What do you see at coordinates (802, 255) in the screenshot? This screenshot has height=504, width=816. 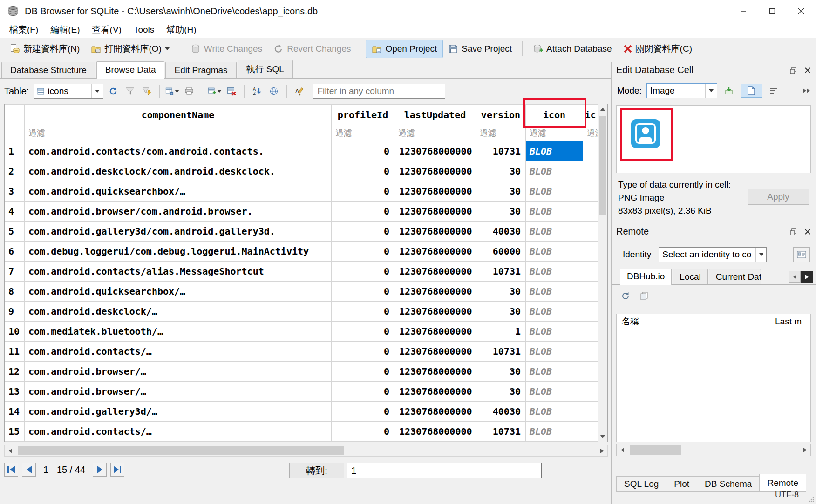 I see `manage-identities-button` at bounding box center [802, 255].